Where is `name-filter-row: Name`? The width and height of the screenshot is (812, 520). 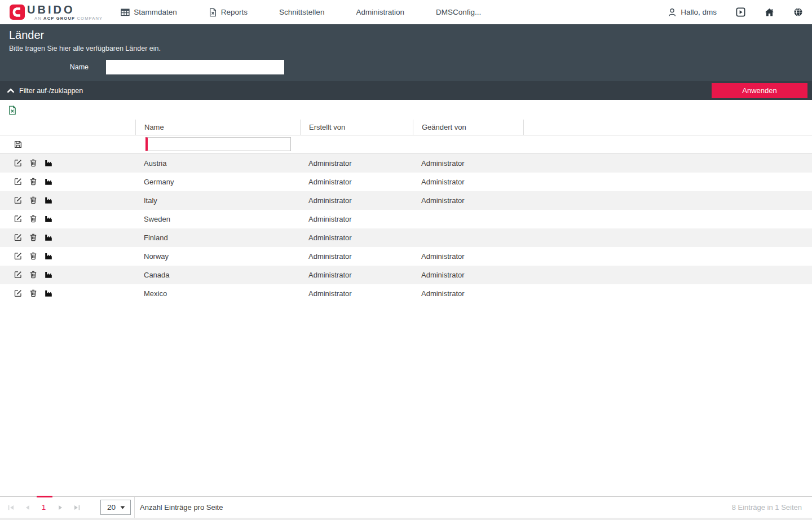 name-filter-row: Name is located at coordinates (406, 67).